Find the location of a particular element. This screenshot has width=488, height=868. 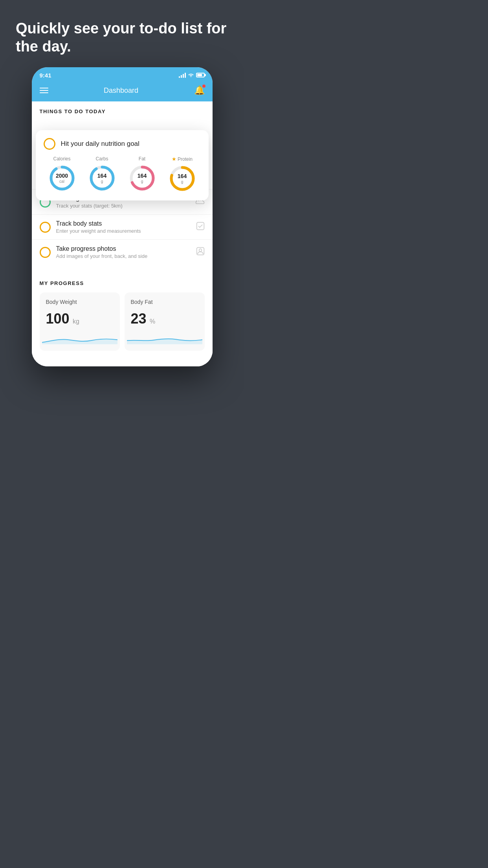

phone-body: THINGS TO DO TODAY Hit your daily nutrit… is located at coordinates (122, 234).